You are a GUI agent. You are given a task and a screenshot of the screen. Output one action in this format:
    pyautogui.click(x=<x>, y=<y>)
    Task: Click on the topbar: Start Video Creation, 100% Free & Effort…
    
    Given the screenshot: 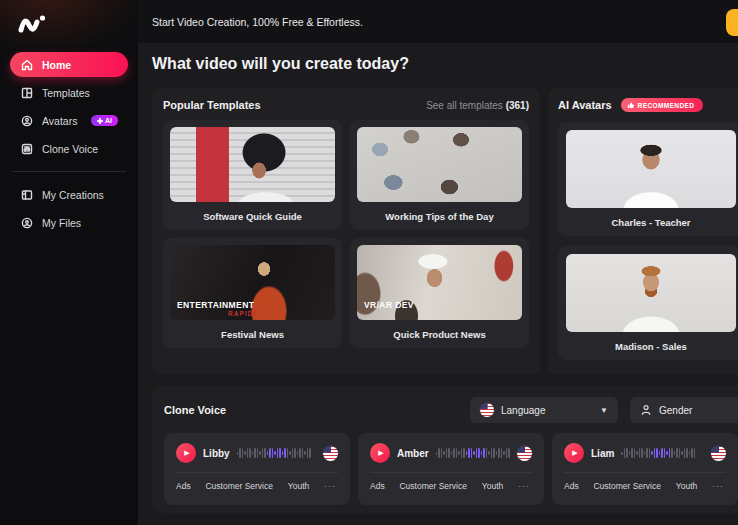 What is the action you would take?
    pyautogui.click(x=438, y=22)
    